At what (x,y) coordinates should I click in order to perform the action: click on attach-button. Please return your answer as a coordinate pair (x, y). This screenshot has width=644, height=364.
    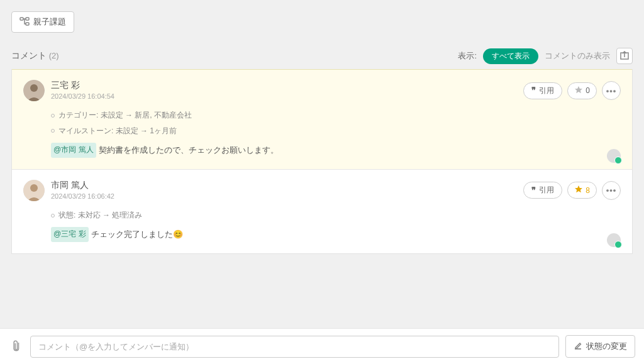
    Looking at the image, I should click on (16, 346).